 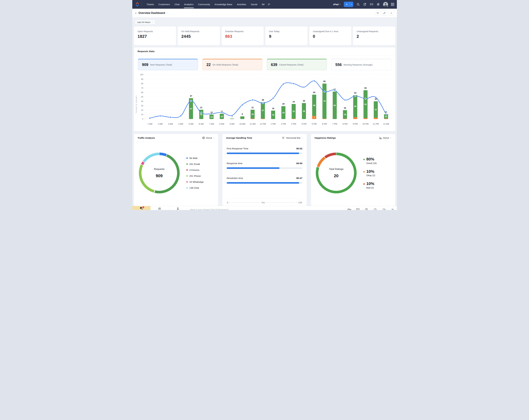 I want to click on nav-item-community: Community, so click(x=204, y=4).